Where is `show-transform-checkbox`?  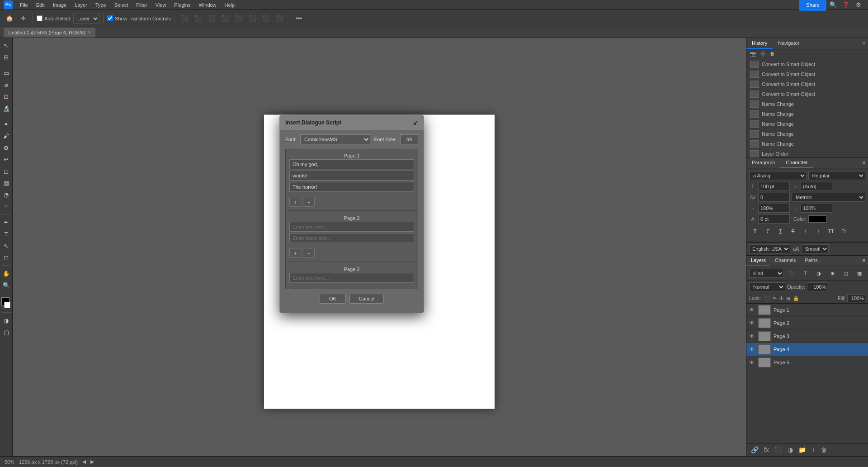 show-transform-checkbox is located at coordinates (110, 18).